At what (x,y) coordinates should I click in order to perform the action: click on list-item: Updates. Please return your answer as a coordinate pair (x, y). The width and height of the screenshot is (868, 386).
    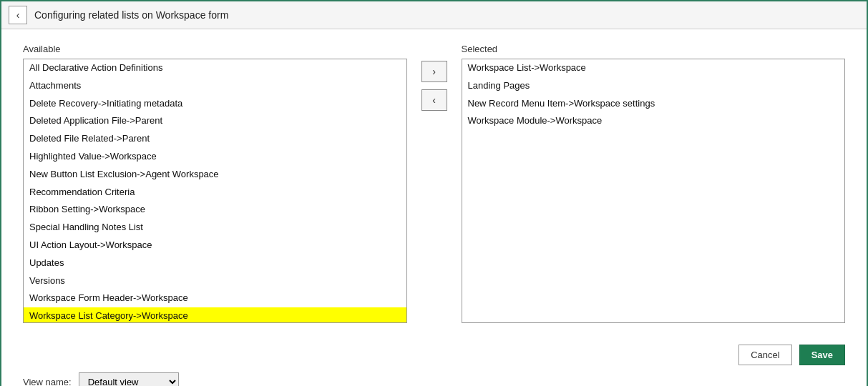
    Looking at the image, I should click on (215, 263).